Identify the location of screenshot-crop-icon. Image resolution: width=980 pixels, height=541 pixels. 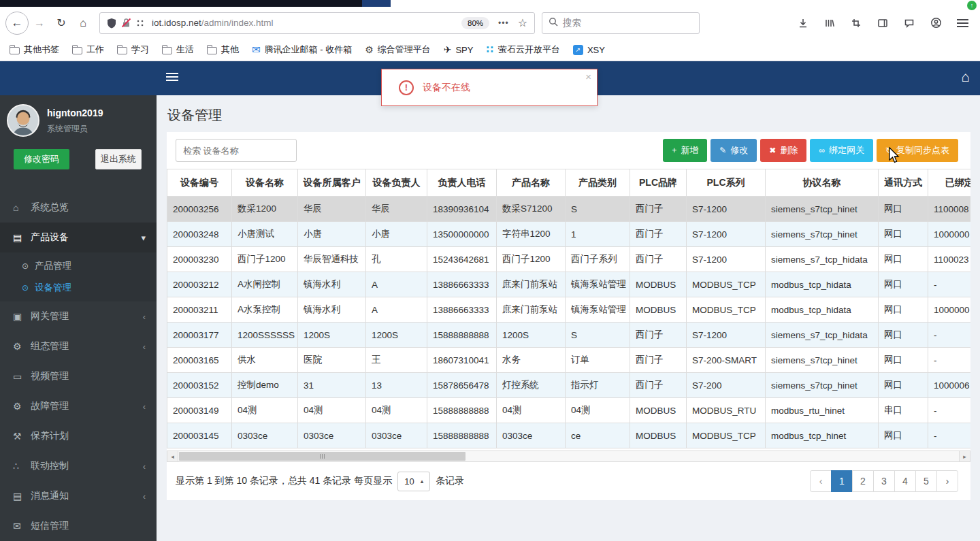
(856, 23).